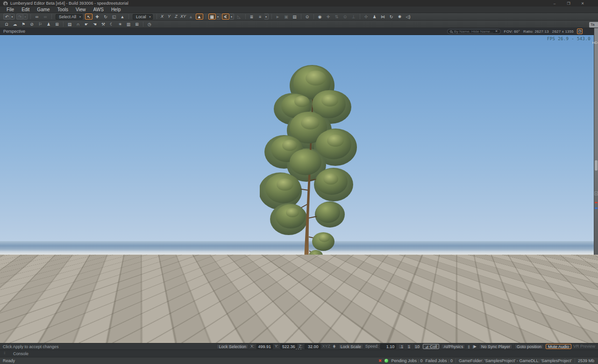 The image size is (598, 364). Describe the element at coordinates (475, 347) in the screenshot. I see `step-icon: |▶` at that location.